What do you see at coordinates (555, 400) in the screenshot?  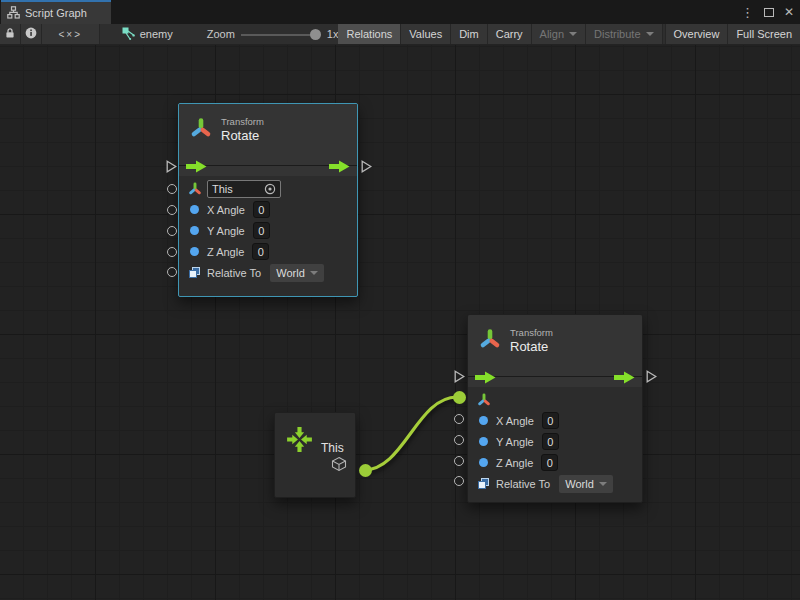 I see `input-row-target-connected` at bounding box center [555, 400].